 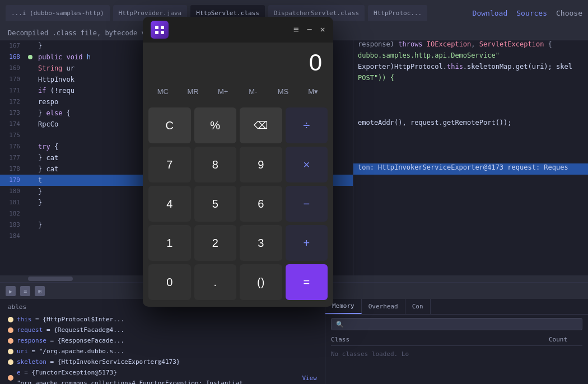 What do you see at coordinates (307, 165) in the screenshot?
I see `calc-multiply-button: ×` at bounding box center [307, 165].